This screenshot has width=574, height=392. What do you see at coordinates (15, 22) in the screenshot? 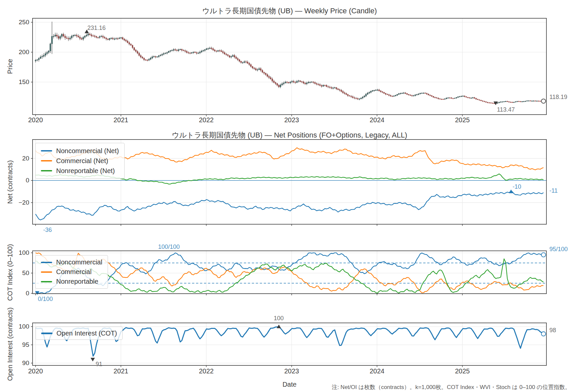
I see `price-y-tick-label: 250` at bounding box center [15, 22].